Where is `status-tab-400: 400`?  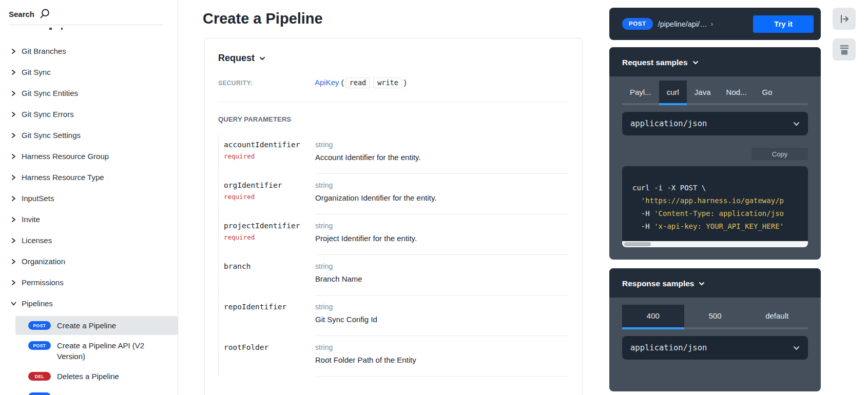
status-tab-400: 400 is located at coordinates (653, 316).